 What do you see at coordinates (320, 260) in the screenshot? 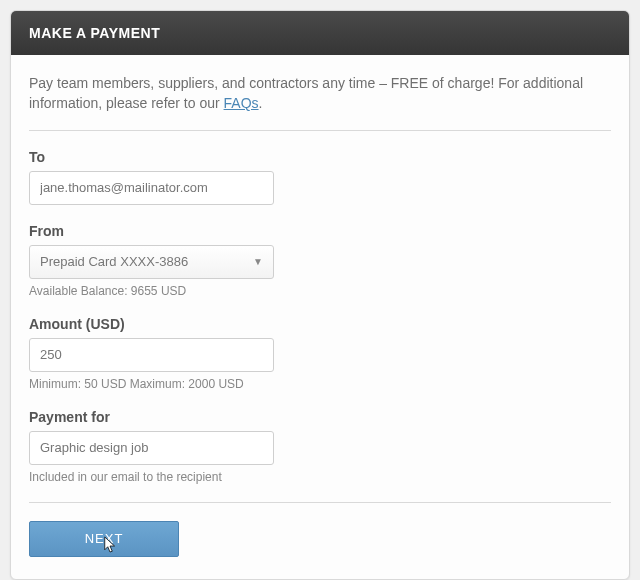
I see `from-field-group: From Prepaid Card XXXX-3886 ▼ Available …` at bounding box center [320, 260].